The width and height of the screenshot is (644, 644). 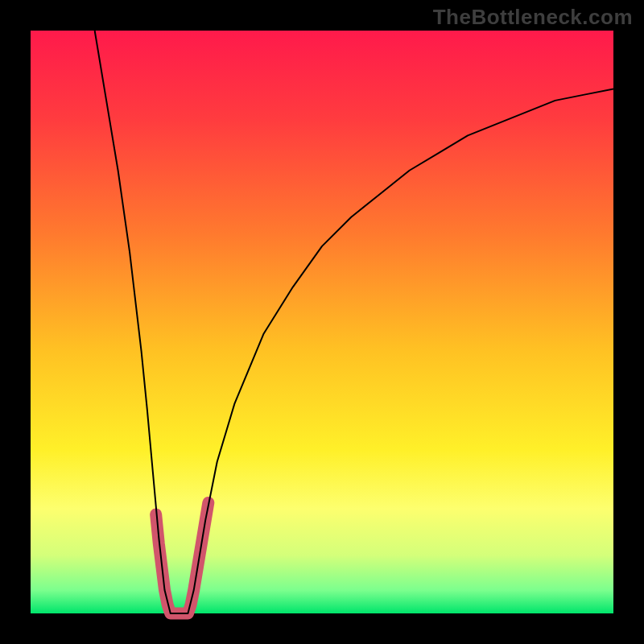 What do you see at coordinates (533, 18) in the screenshot?
I see `watermark-text: TheBottleneck.com` at bounding box center [533, 18].